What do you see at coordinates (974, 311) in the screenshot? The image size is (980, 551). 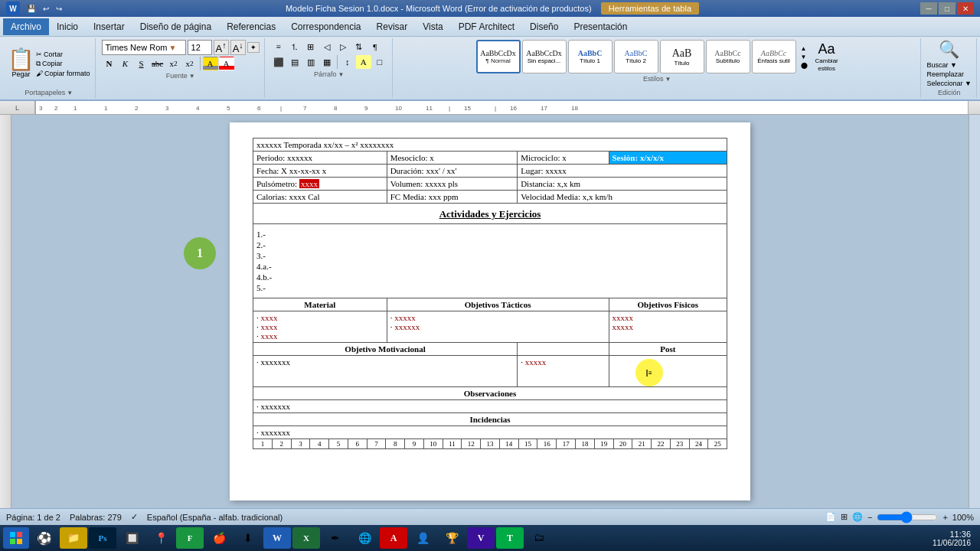 I see `right-scrollbar` at bounding box center [974, 311].